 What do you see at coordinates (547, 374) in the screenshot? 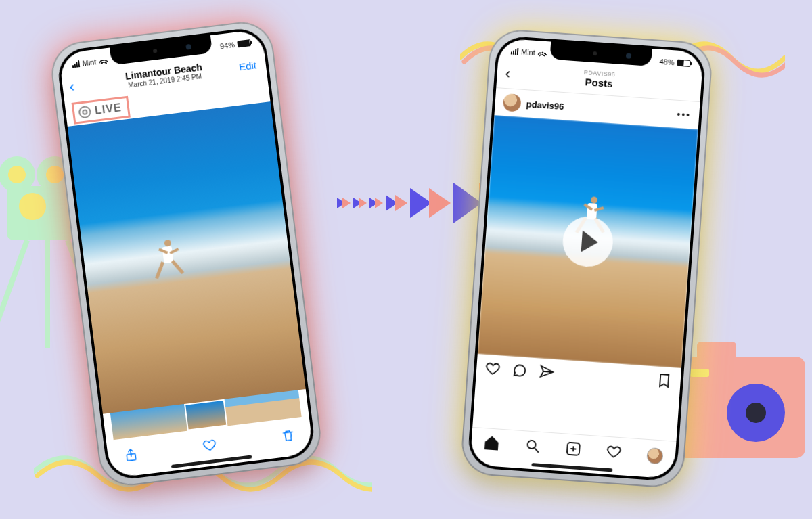
I see `share-dm-icon` at bounding box center [547, 374].